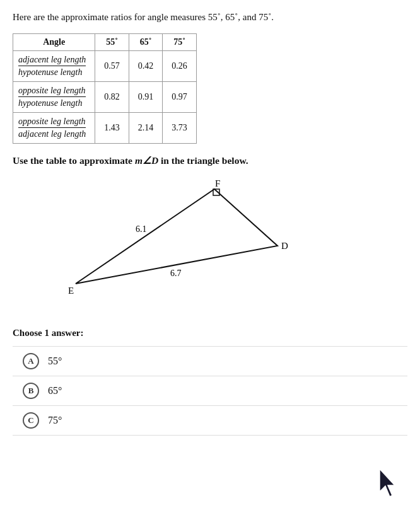  I want to click on val-75-0: 0.26, so click(180, 66).